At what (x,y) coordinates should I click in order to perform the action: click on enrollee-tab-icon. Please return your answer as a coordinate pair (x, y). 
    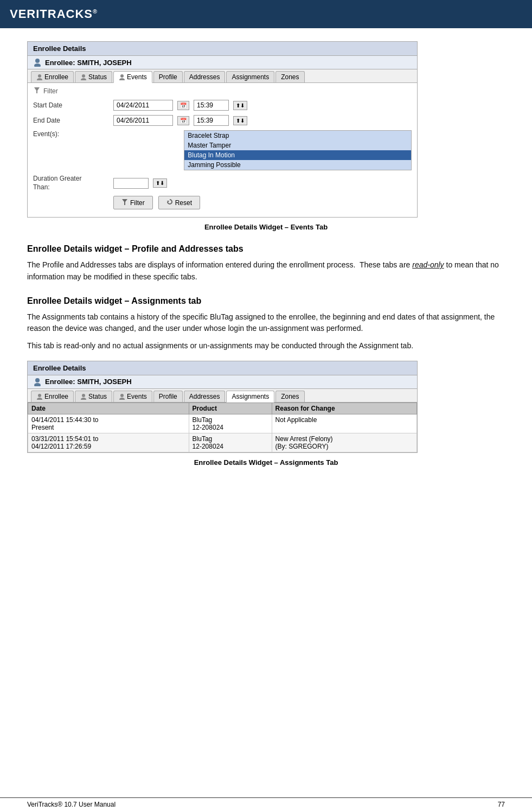
    Looking at the image, I should click on (40, 77).